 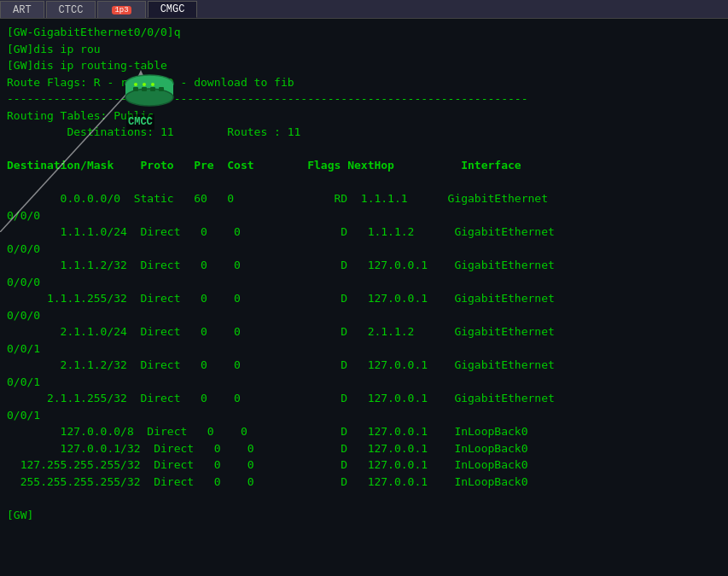 I want to click on cmcc-label: CMCC, so click(x=140, y=122).